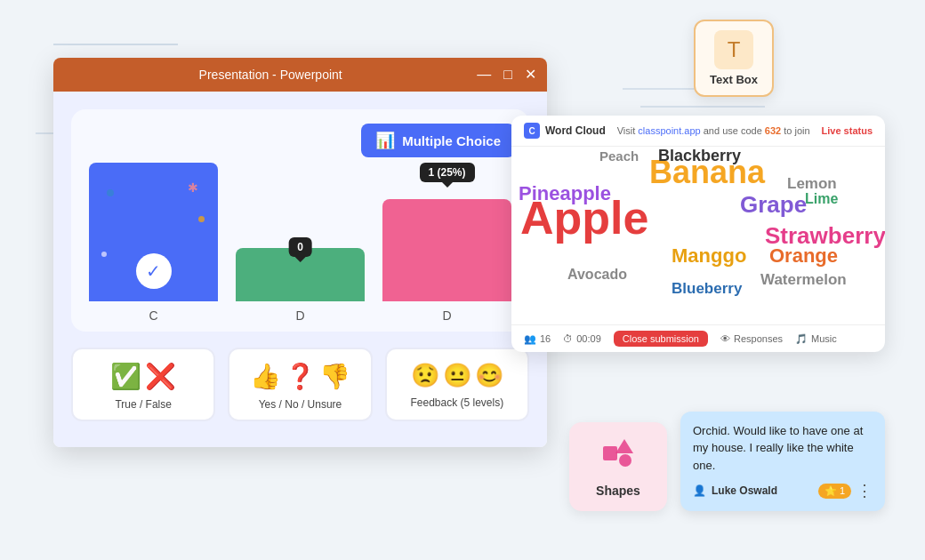 The width and height of the screenshot is (925, 560). What do you see at coordinates (842, 491) in the screenshot?
I see `star-count: 1` at bounding box center [842, 491].